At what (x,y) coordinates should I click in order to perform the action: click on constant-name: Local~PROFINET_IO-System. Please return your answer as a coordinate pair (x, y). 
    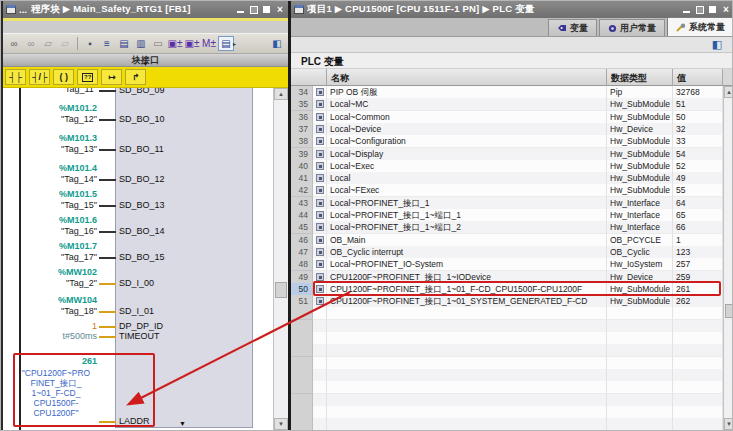
    Looking at the image, I should click on (467, 264).